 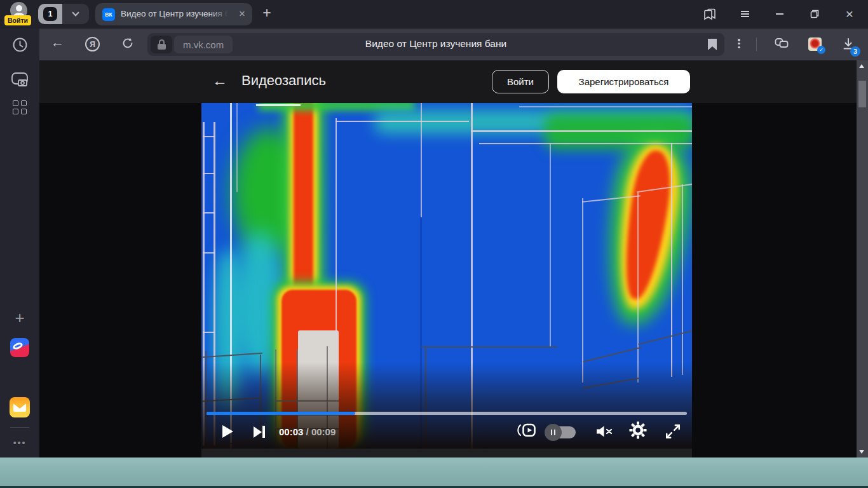 I want to click on page-title-omnibox: Видео от Центр изучения бани, so click(x=436, y=44).